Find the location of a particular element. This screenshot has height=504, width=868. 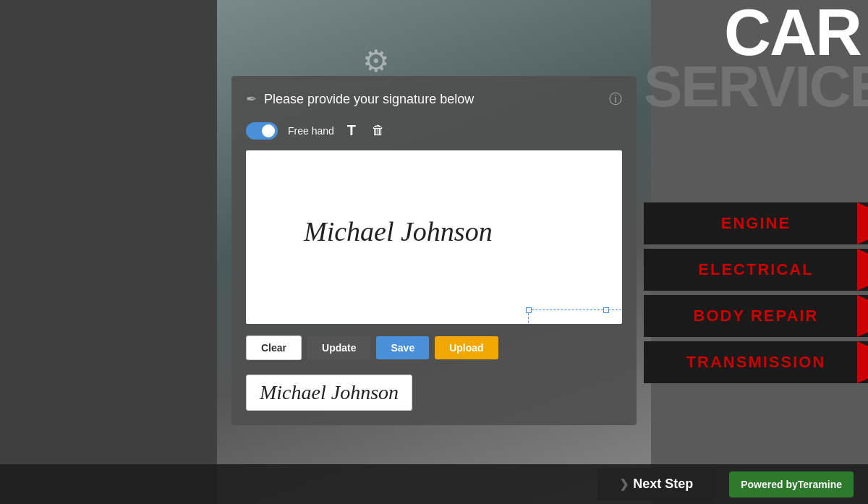

freehand-label: Free hand is located at coordinates (311, 131).